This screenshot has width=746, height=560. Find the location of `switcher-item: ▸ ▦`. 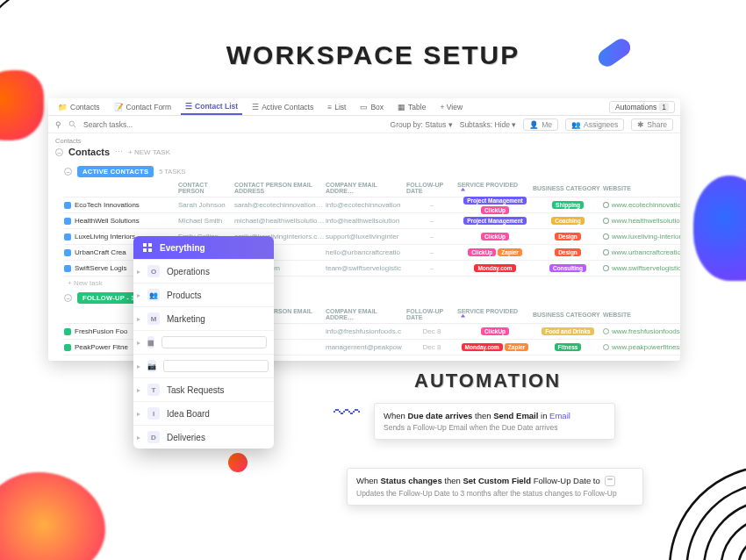

switcher-item: ▸ ▦ is located at coordinates (204, 342).